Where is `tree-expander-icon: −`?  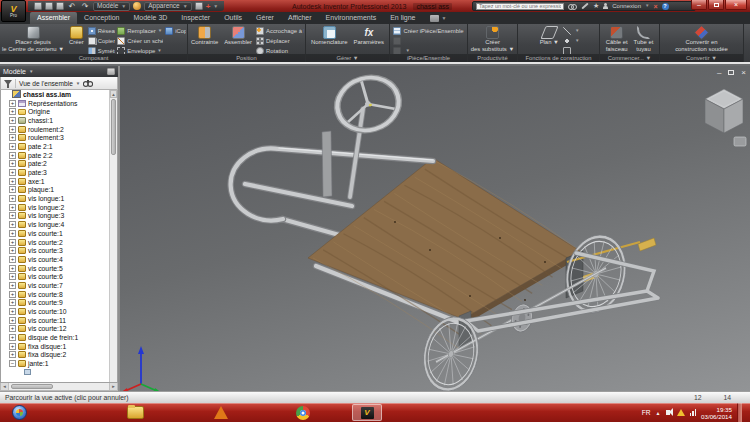
tree-expander-icon: − is located at coordinates (12, 364).